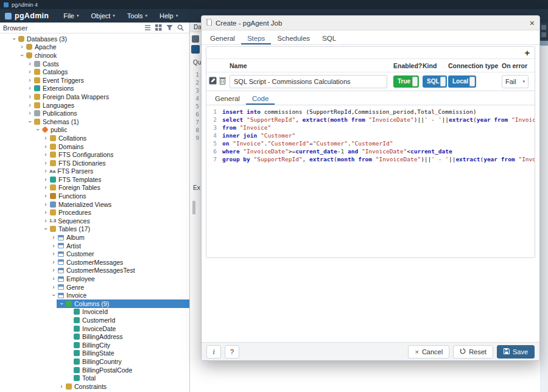 Image resolution: width=548 pixels, height=392 pixels. Describe the element at coordinates (515, 82) in the screenshot. I see `on-error-select: Fail▾` at that location.